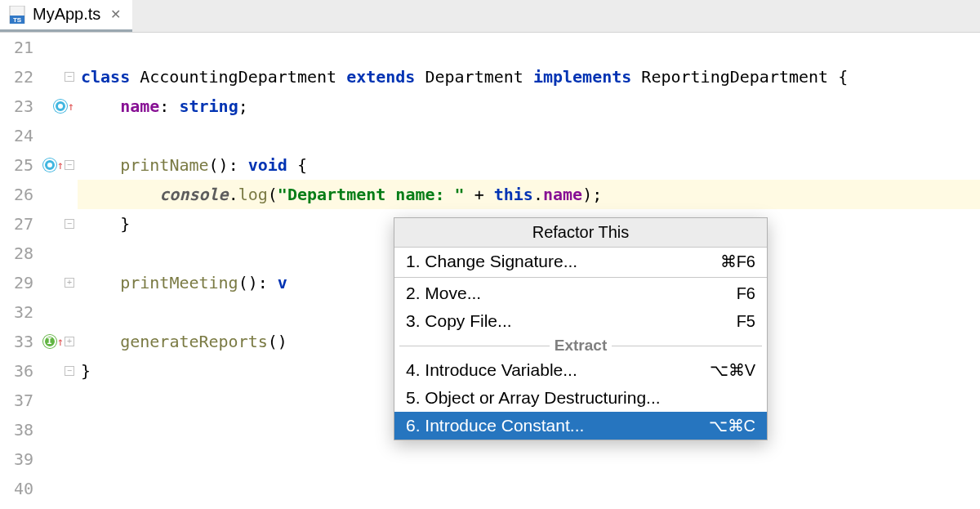  What do you see at coordinates (20, 106) in the screenshot?
I see `line-number: 23` at bounding box center [20, 106].